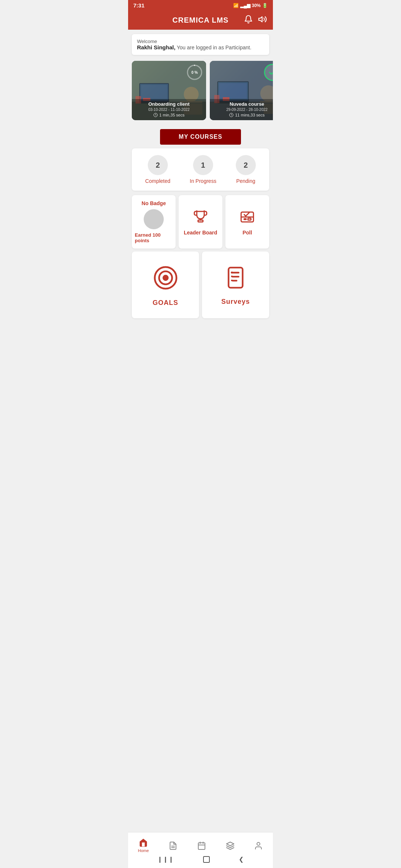 The image size is (401, 868). What do you see at coordinates (200, 222) in the screenshot?
I see `feature-grid-top: No Badge Earned 100 points Leader Board` at bounding box center [200, 222].